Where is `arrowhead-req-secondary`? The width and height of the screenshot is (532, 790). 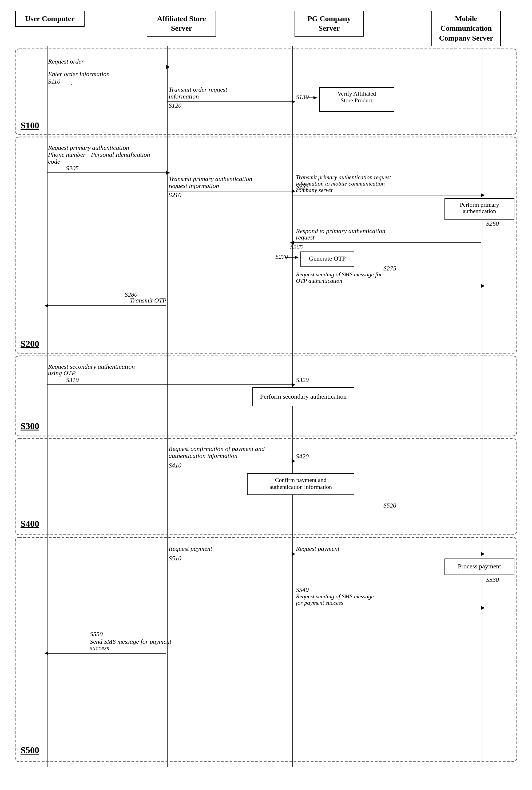 arrowhead-req-secondary is located at coordinates (293, 385).